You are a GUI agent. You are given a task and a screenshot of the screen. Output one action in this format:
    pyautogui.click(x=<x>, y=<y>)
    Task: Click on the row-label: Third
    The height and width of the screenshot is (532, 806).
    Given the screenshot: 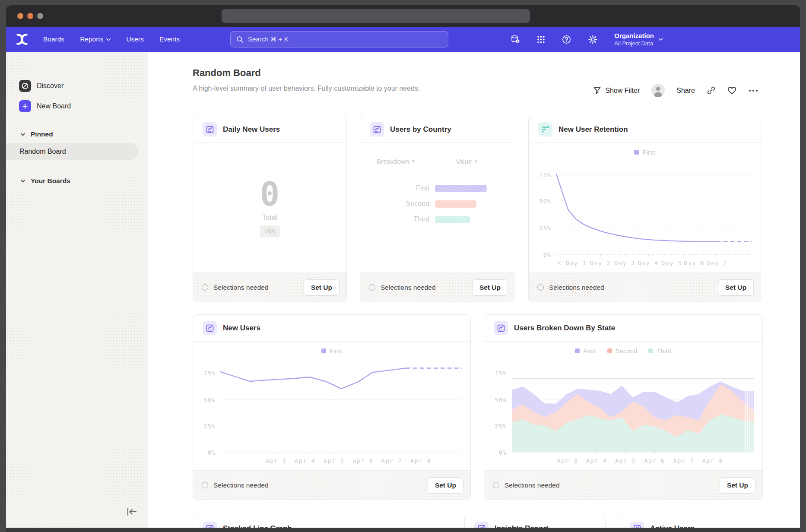 What is the action you would take?
    pyautogui.click(x=395, y=219)
    